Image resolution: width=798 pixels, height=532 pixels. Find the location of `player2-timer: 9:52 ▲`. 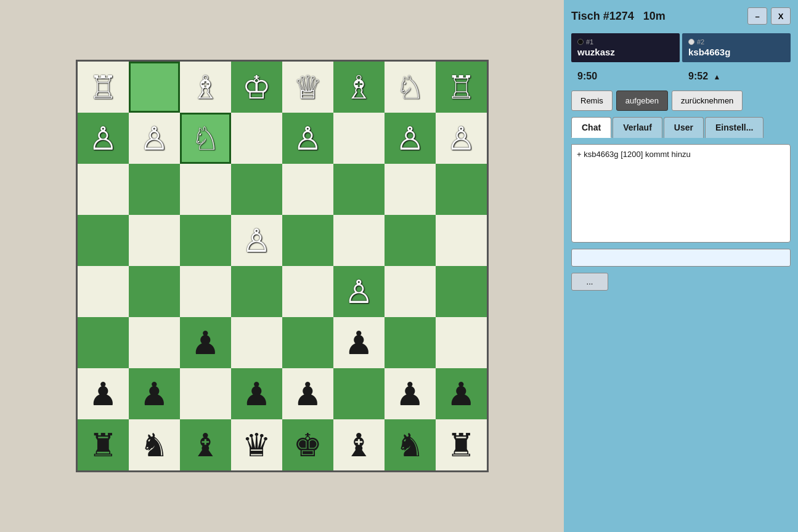

player2-timer: 9:52 ▲ is located at coordinates (736, 76).